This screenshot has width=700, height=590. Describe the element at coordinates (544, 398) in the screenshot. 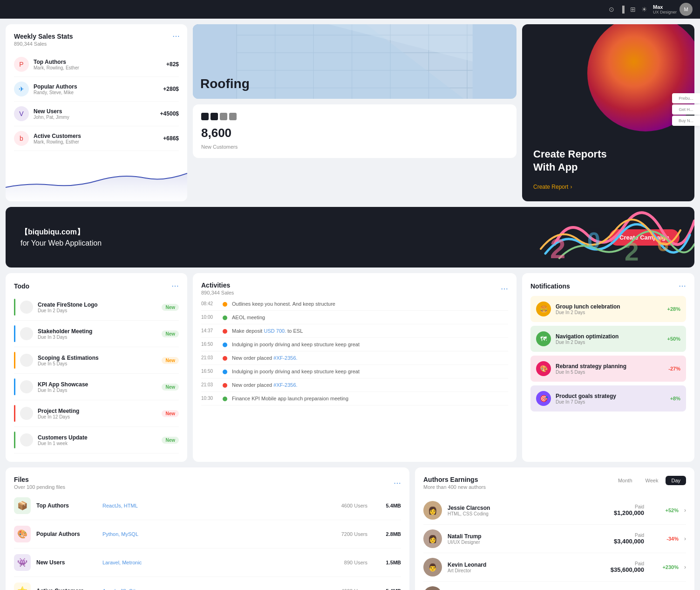

I see `notif-icon-4: 🎯` at that location.